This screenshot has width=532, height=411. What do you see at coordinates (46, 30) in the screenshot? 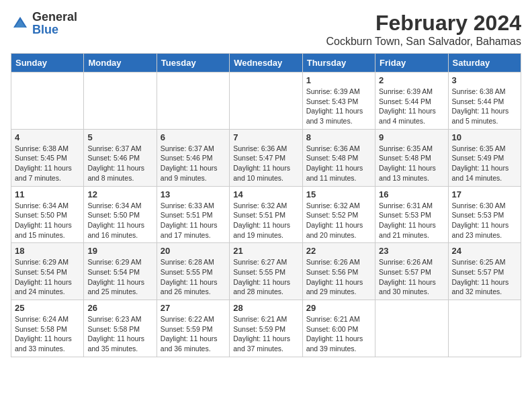
I see `logo-blue: Blue` at bounding box center [46, 30].